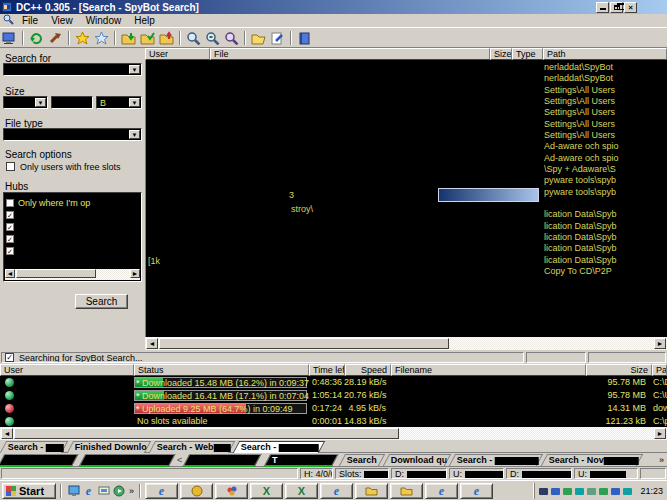 The width and height of the screenshot is (667, 500). Describe the element at coordinates (10, 38) in the screenshot. I see `connect-icon` at that location.